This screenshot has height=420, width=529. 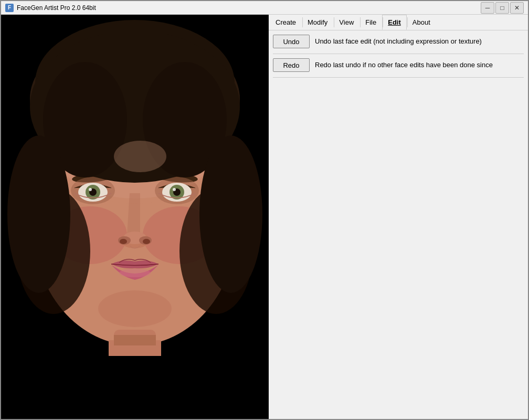 I want to click on menu-view: View, so click(x=346, y=22).